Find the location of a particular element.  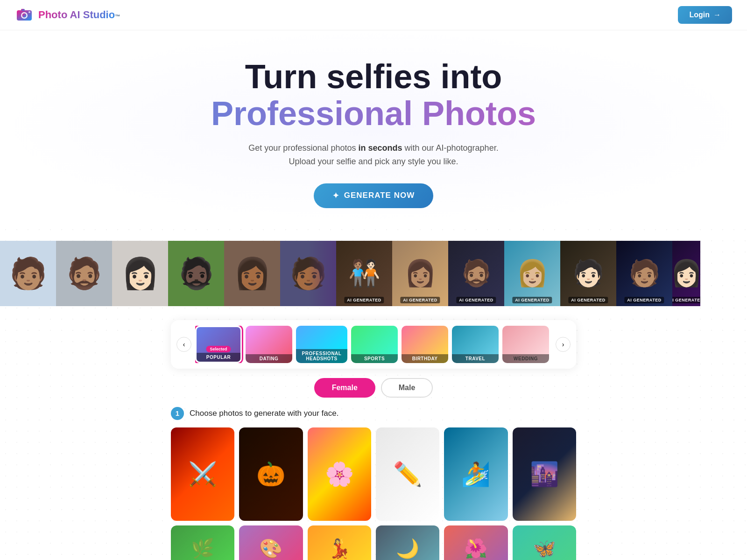

strip-ai-1: 🧑🏽‍🤝‍🧑🏻 AI GENERATED is located at coordinates (364, 273).